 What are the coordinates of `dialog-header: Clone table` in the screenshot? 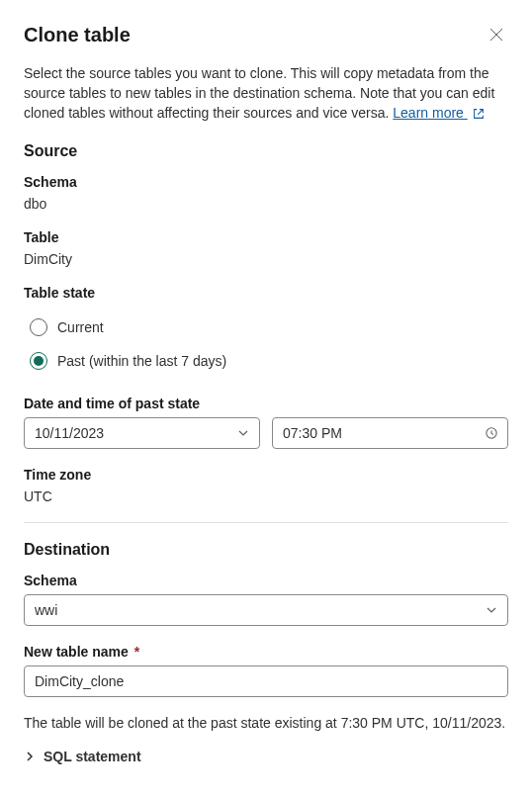 It's located at (266, 36).